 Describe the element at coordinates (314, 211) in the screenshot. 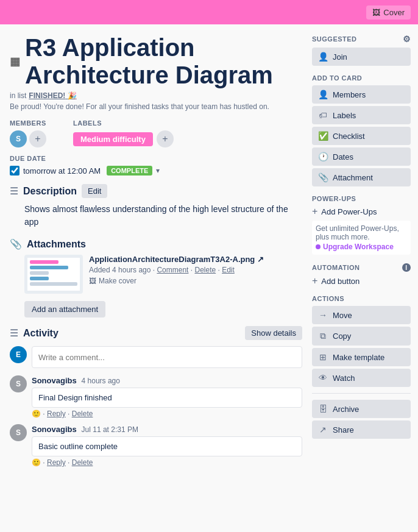

I see `add-power-ups-plus: +` at that location.